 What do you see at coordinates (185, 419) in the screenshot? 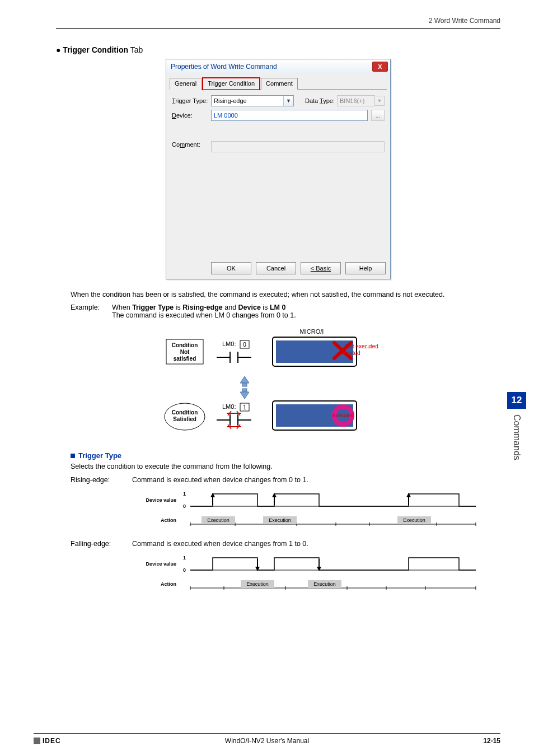
I see `svg-text: Satisfied` at bounding box center [185, 419].